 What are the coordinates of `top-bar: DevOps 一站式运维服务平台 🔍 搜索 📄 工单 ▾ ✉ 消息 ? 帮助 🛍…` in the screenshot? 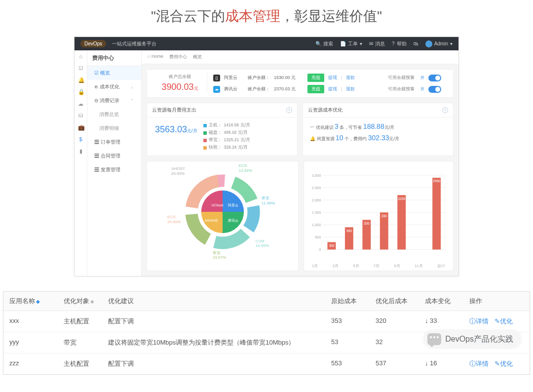 It's located at (266, 43).